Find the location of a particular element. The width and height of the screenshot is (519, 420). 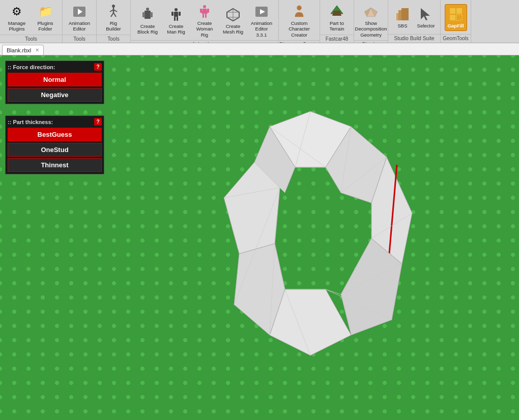

create-mesh-rig-label: Create Mesh Rig is located at coordinates (233, 29).